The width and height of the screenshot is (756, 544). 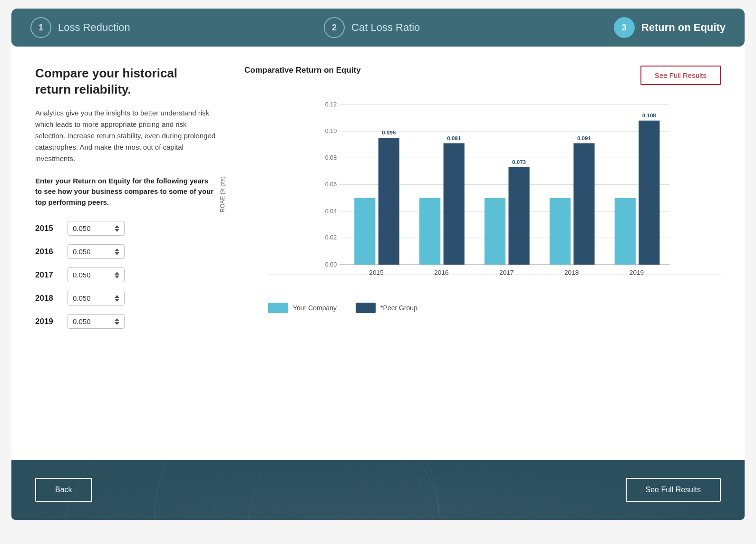 I want to click on step-3-label: Return on Equity, so click(x=684, y=28).